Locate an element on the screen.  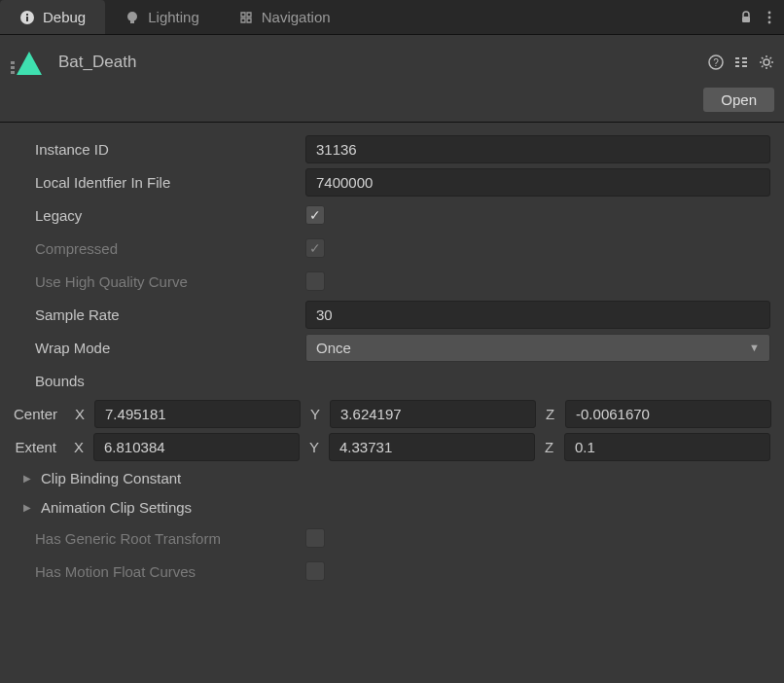
has-generic-root-checkbox is located at coordinates (315, 538).